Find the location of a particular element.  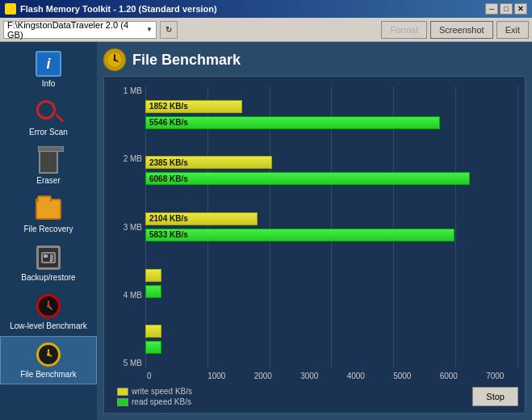

read-bar-1mb: 5546 KB/s is located at coordinates (292, 123).